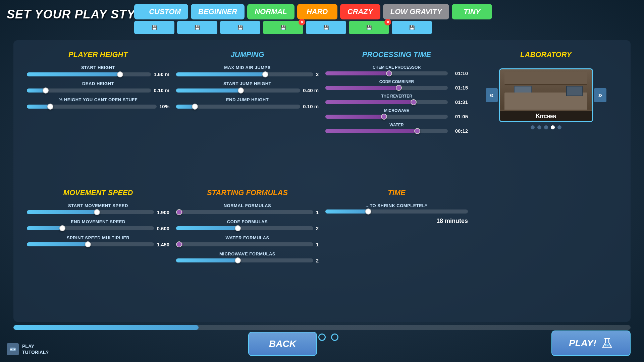 This screenshot has height=362, width=644. Describe the element at coordinates (248, 249) in the screenshot. I see `formulas-section: STARTING FORMULAS NORMAL FORMULAS 1 CODE…` at that location.